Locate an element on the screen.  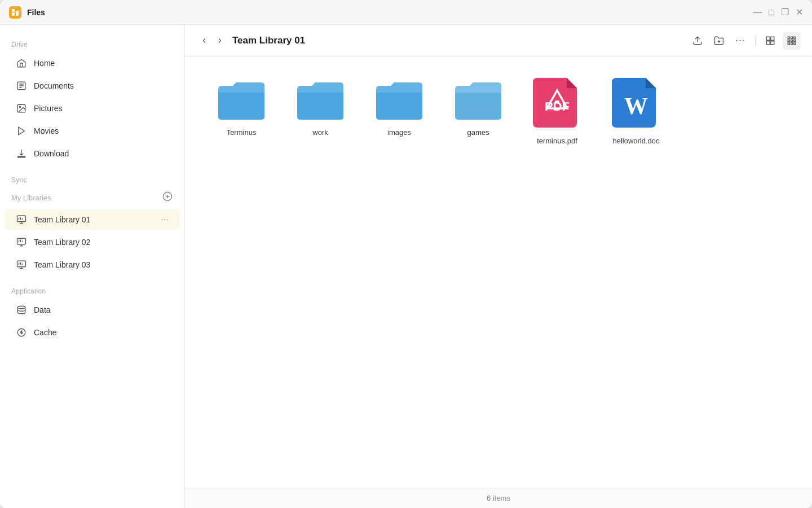
status-bar: 6 items is located at coordinates (498, 498).